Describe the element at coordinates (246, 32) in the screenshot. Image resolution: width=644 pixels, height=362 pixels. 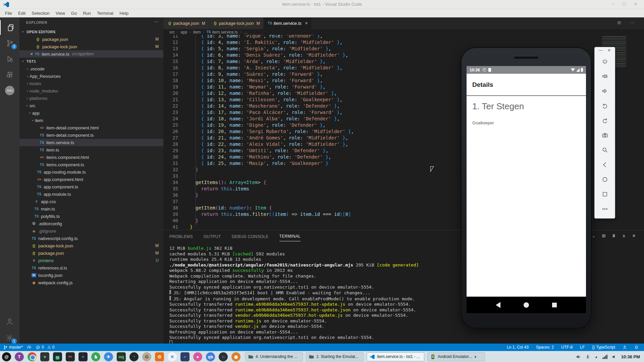
I see `breadcrumb-segment: …` at that location.